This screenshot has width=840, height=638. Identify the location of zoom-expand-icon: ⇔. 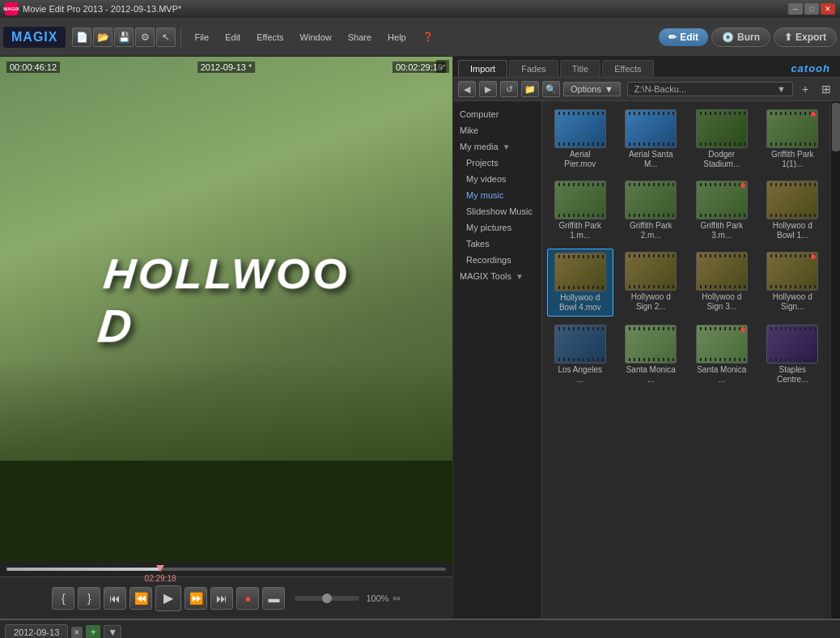
(397, 598).